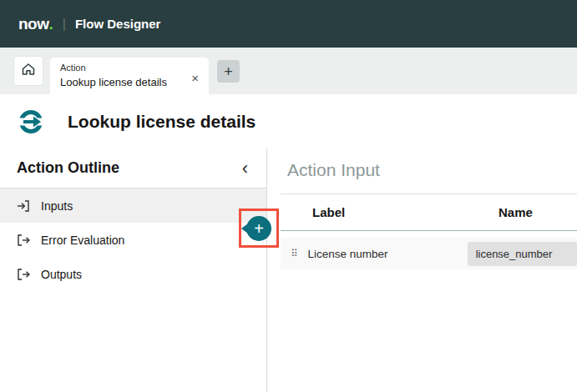  Describe the element at coordinates (195, 78) in the screenshot. I see `tab-close-icon: ×` at that location.